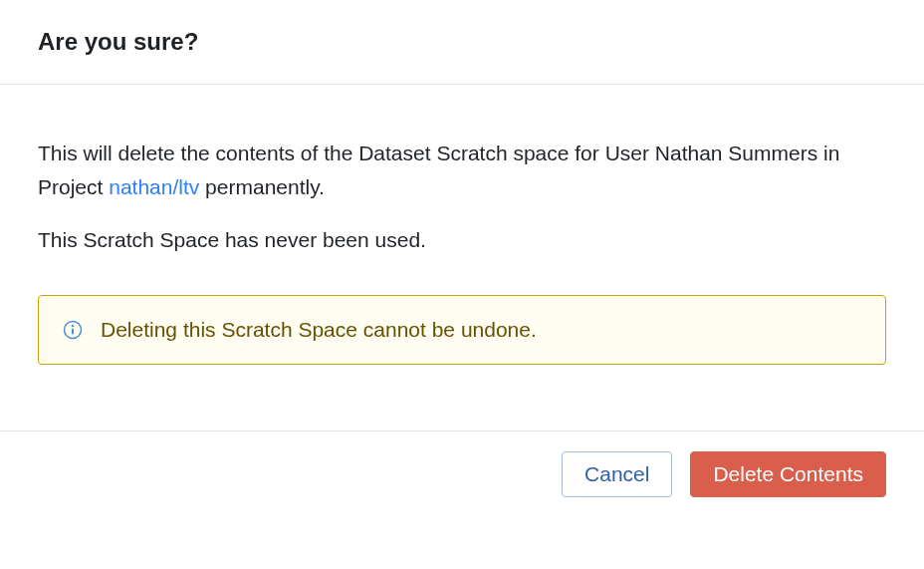  Describe the element at coordinates (73, 330) in the screenshot. I see `info-icon` at that location.